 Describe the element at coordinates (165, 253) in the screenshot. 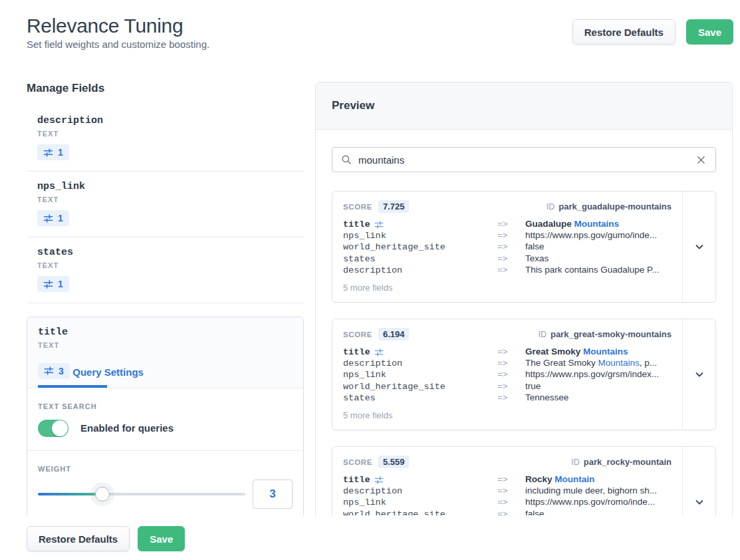

I see `field-name: states` at that location.